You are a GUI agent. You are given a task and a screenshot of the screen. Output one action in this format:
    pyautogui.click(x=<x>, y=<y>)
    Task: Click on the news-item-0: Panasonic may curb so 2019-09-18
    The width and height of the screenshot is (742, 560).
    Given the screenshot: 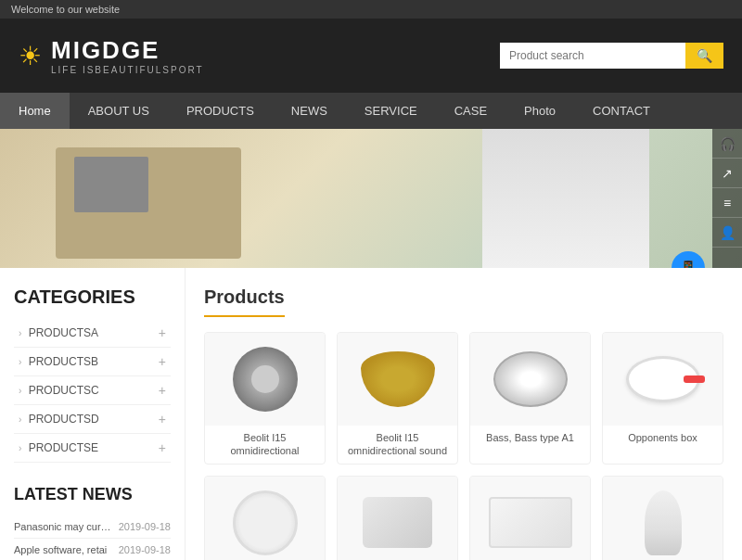 What is the action you would take?
    pyautogui.click(x=93, y=527)
    